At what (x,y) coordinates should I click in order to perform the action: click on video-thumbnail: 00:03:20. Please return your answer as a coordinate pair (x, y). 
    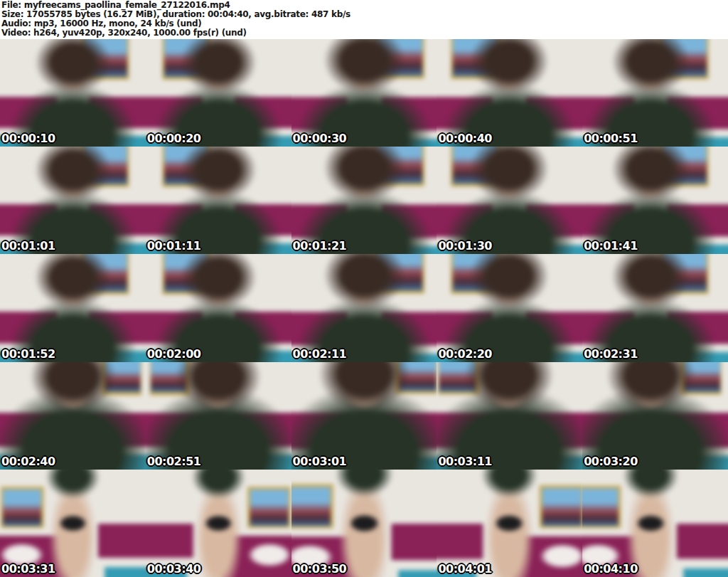
    Looking at the image, I should click on (655, 415).